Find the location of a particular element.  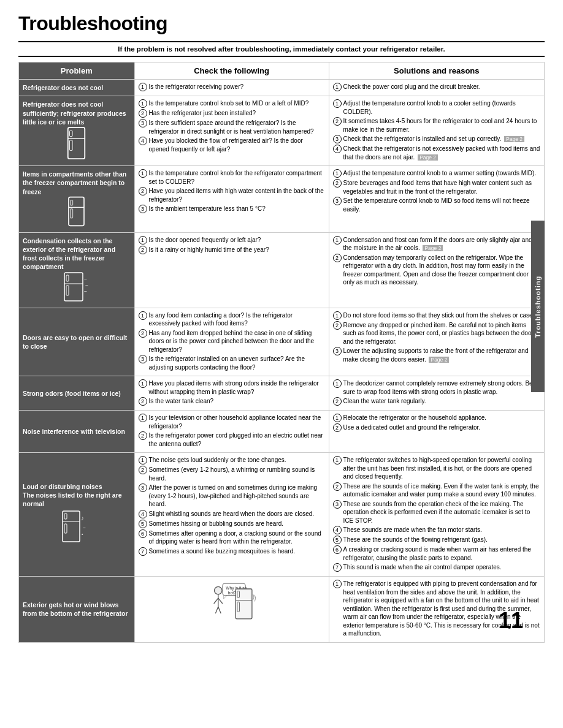

sol-item: 1Check the power cord plug and the circu… is located at coordinates (437, 87).